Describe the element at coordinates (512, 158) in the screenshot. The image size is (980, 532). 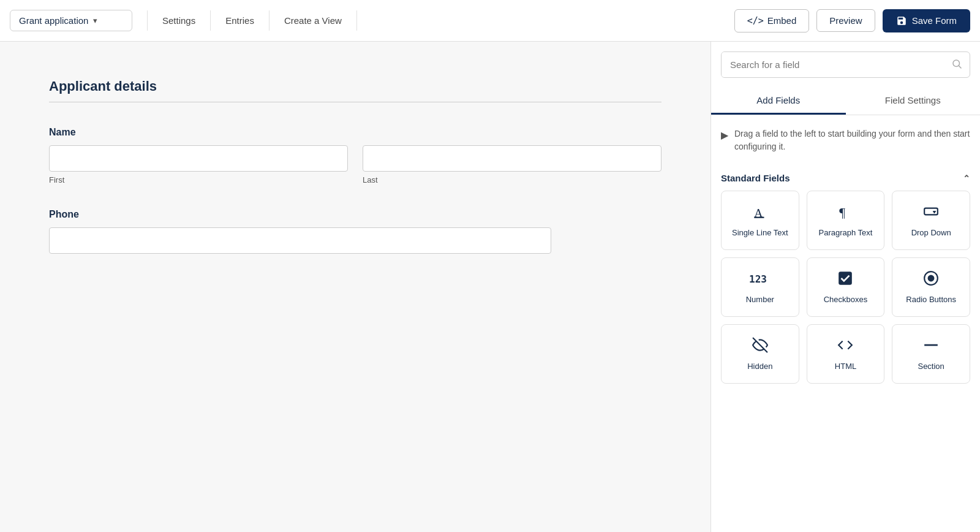
I see `last-name-input` at that location.